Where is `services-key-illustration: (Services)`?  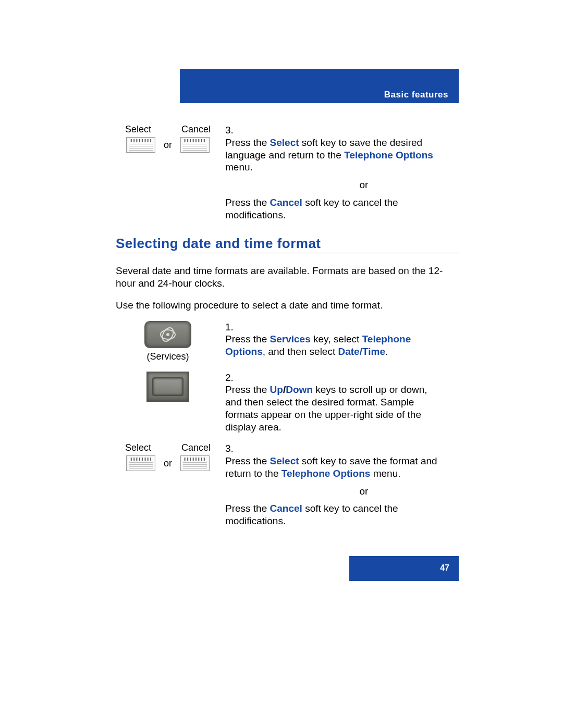 services-key-illustration: (Services) is located at coordinates (168, 342).